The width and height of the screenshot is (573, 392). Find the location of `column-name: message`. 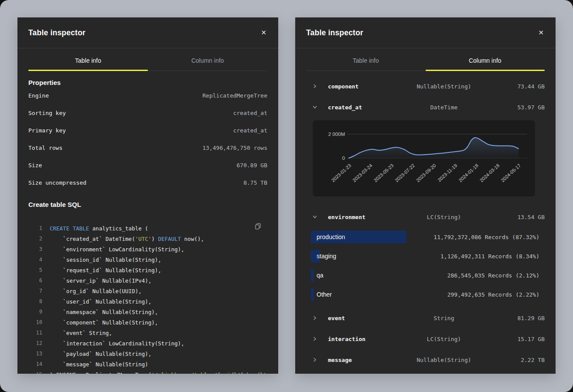

column-name: message is located at coordinates (361, 360).